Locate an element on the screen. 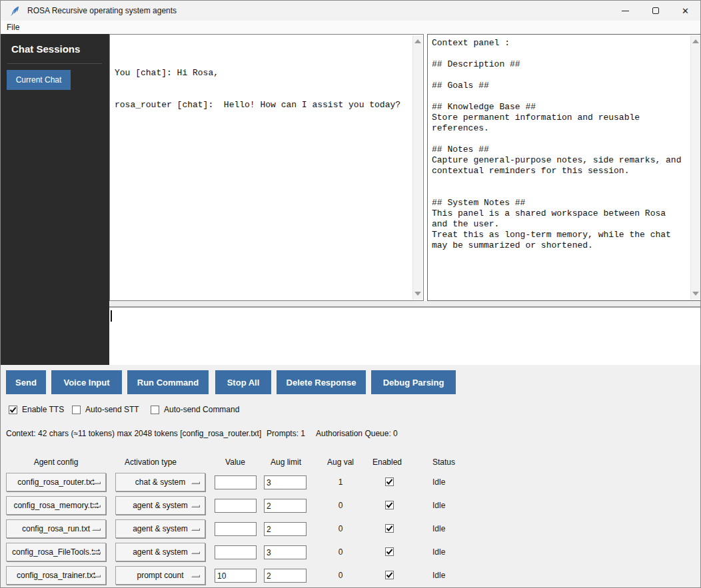  agent-config-value: config_rosa_trainer.txt is located at coordinates (56, 575).